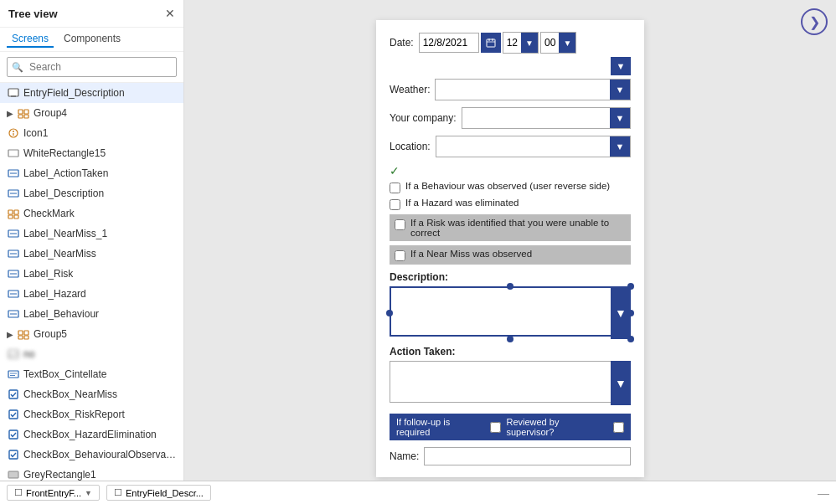  What do you see at coordinates (395, 204) in the screenshot?
I see `checkbox-hazard` at bounding box center [395, 204].